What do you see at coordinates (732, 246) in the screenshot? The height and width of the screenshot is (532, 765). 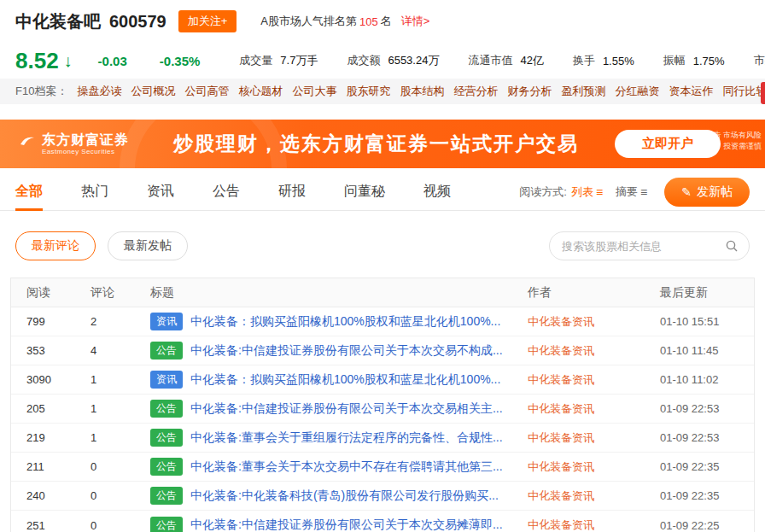 I see `search-icon` at bounding box center [732, 246].